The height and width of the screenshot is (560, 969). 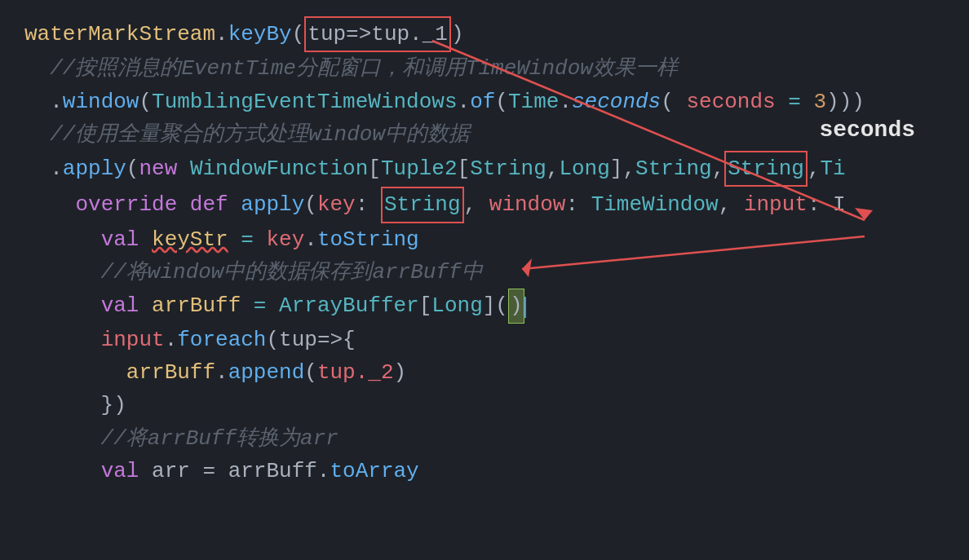 I want to click on token: toArray, so click(x=374, y=471).